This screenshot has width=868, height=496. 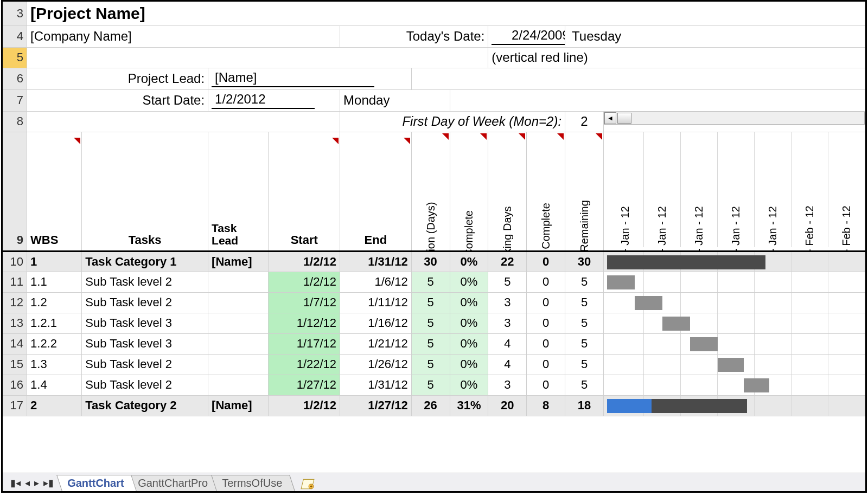 I want to click on col-header-wdays: Working Days, so click(x=508, y=191).